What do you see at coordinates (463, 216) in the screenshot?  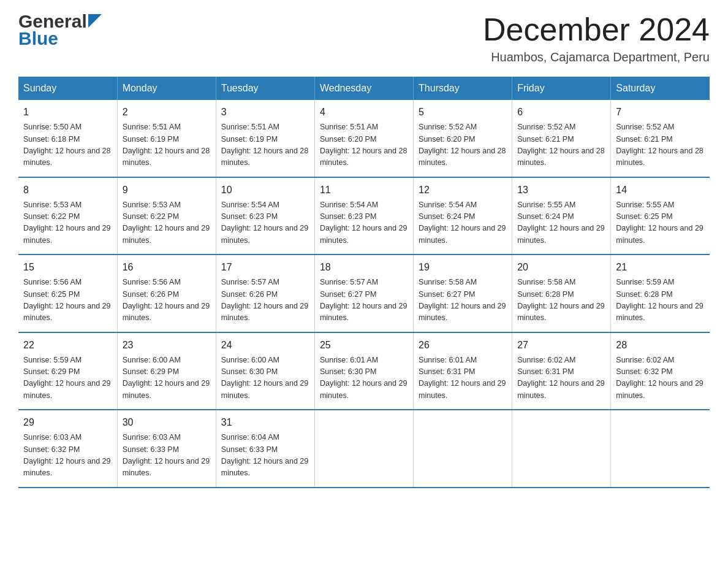 I see `calendar-cell: 12Sunrise: 5:54 AMSunset: 6:24 PMDayligh…` at bounding box center [463, 216].